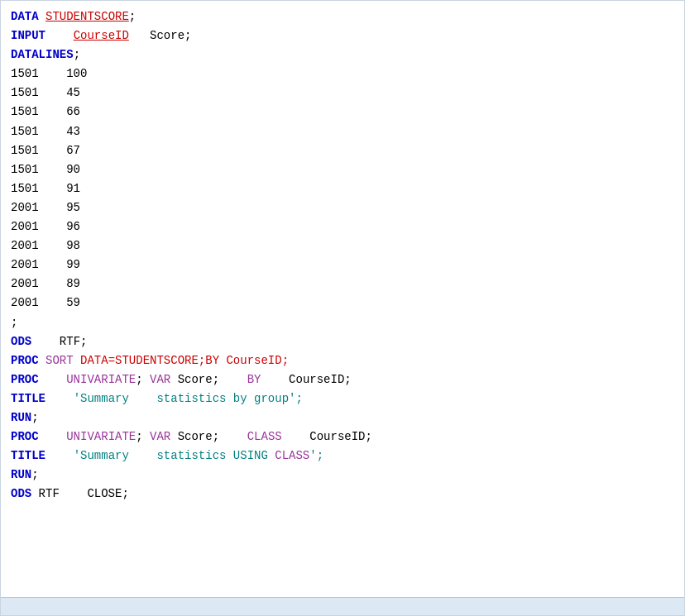 This screenshot has width=685, height=616. What do you see at coordinates (342, 606) in the screenshot?
I see `status-bar` at bounding box center [342, 606].